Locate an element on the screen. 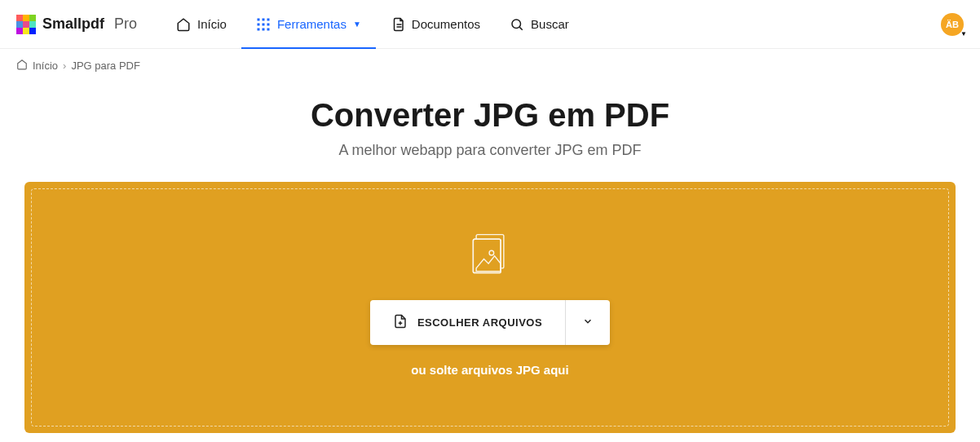  nav-tools-label: Ferramentas is located at coordinates (311, 24).